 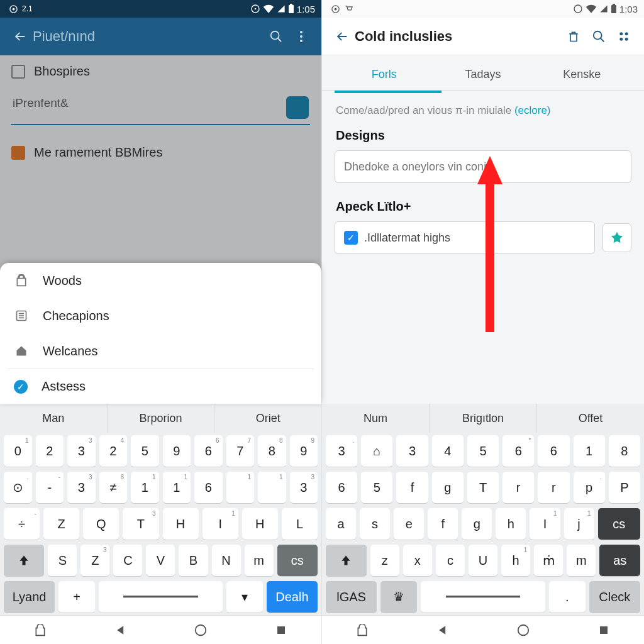 I want to click on key: 6, so click(x=553, y=451).